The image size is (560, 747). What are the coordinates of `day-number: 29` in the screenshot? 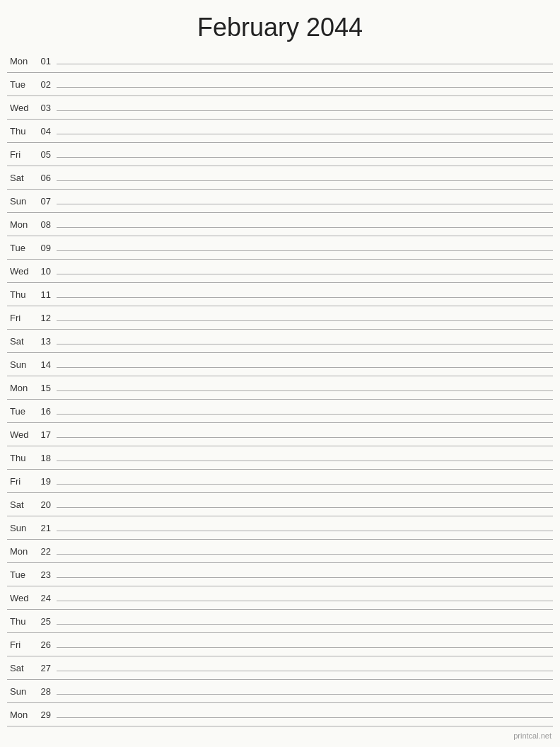 It's located at (46, 714).